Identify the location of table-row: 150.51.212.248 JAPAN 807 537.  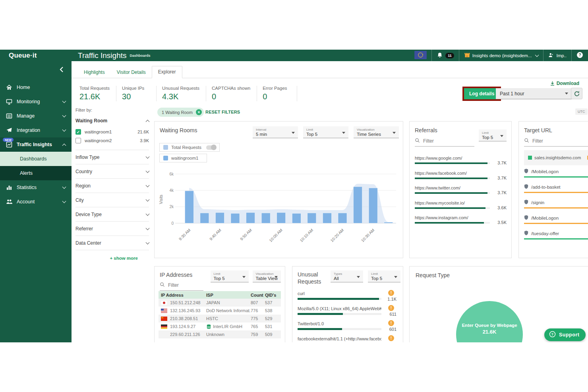
(220, 303).